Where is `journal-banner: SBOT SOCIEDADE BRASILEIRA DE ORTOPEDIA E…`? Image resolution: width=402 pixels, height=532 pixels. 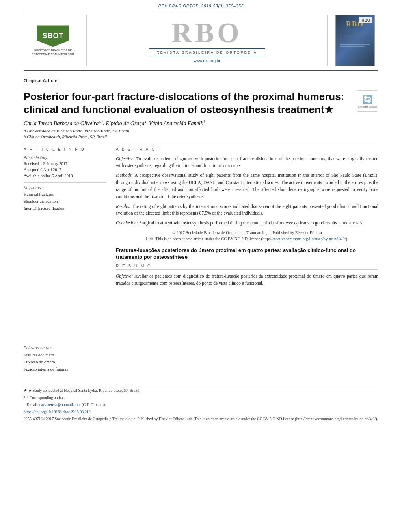
journal-banner: SBOT SOCIEDADE BRASILEIRA DE ORTOPEDIA E… is located at coordinates (201, 41).